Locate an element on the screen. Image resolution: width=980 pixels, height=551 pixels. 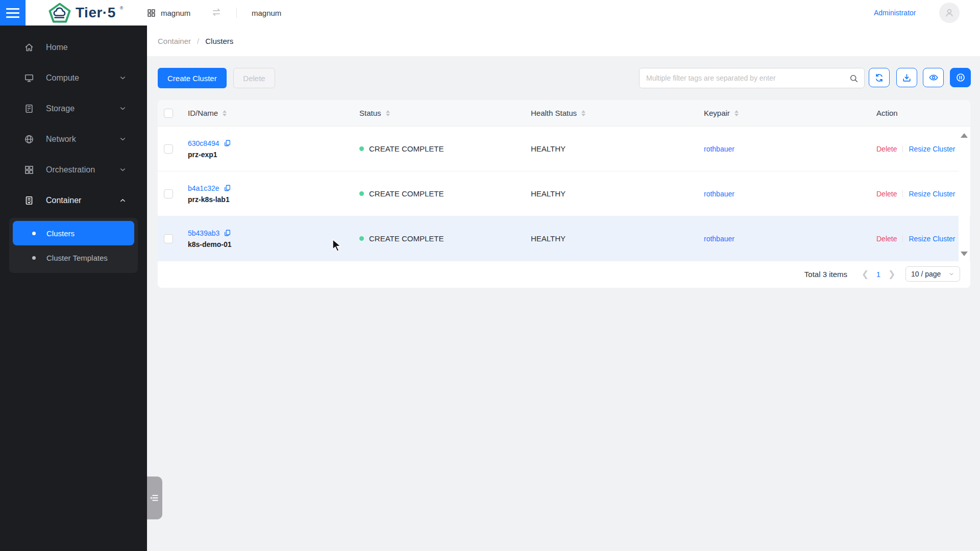
cluster-name: prz-k8s-lab1 is located at coordinates (272, 199).